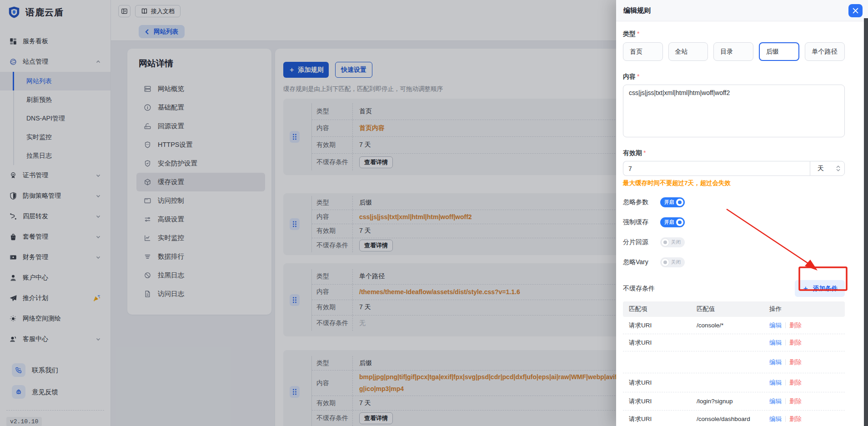 The height and width of the screenshot is (426, 868). What do you see at coordinates (672, 222) in the screenshot?
I see `force-cache-toggle: 开启` at bounding box center [672, 222].